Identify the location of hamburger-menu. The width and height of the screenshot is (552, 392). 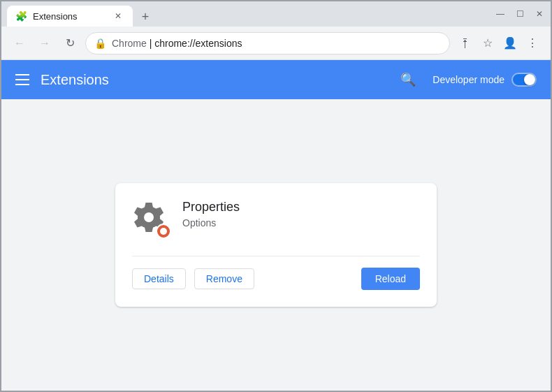
(22, 80).